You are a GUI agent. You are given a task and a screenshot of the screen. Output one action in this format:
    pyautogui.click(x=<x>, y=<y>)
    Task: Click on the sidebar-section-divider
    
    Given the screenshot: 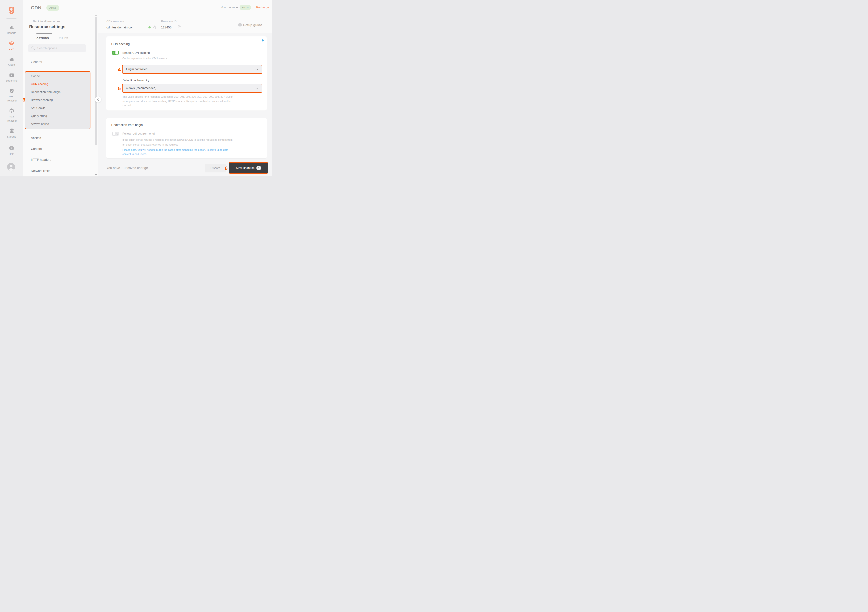 What is the action you would take?
    pyautogui.click(x=11, y=141)
    